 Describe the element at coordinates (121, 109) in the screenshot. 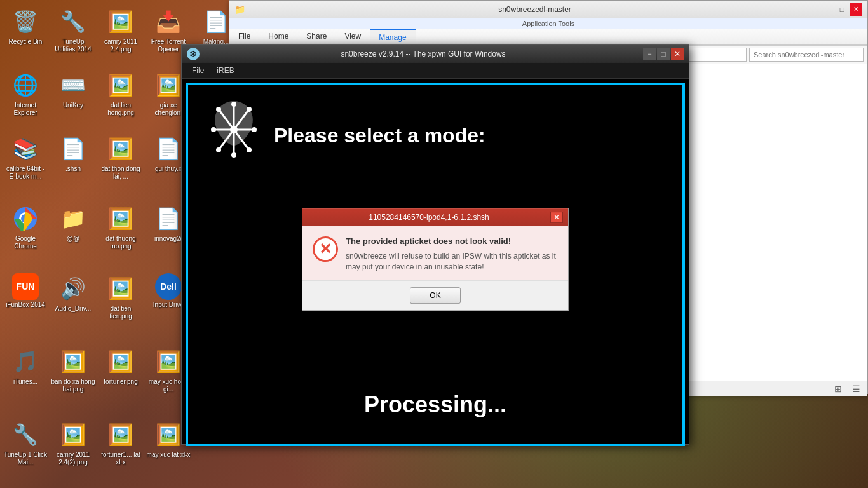

I see `icon-label: dat lien hong.png` at that location.